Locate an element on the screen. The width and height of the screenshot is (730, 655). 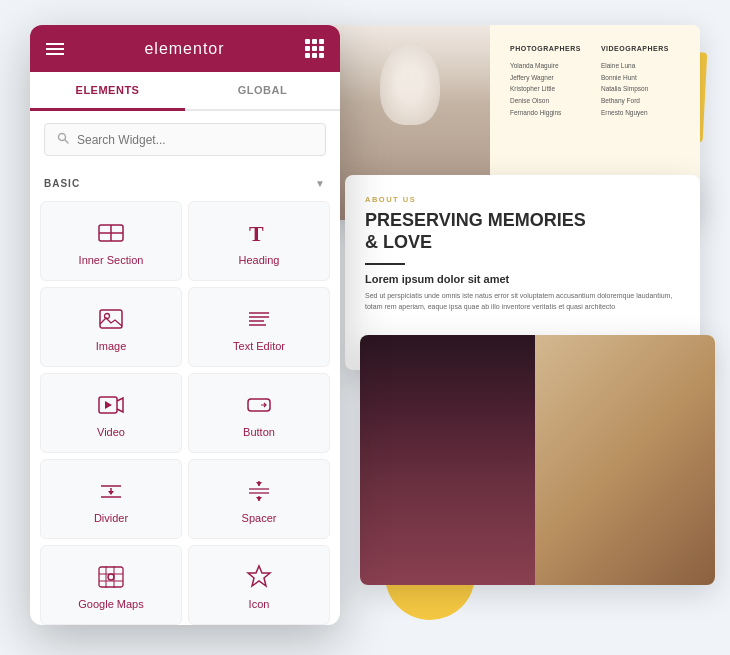
widget-text-editor: Text Editor is located at coordinates (259, 327).